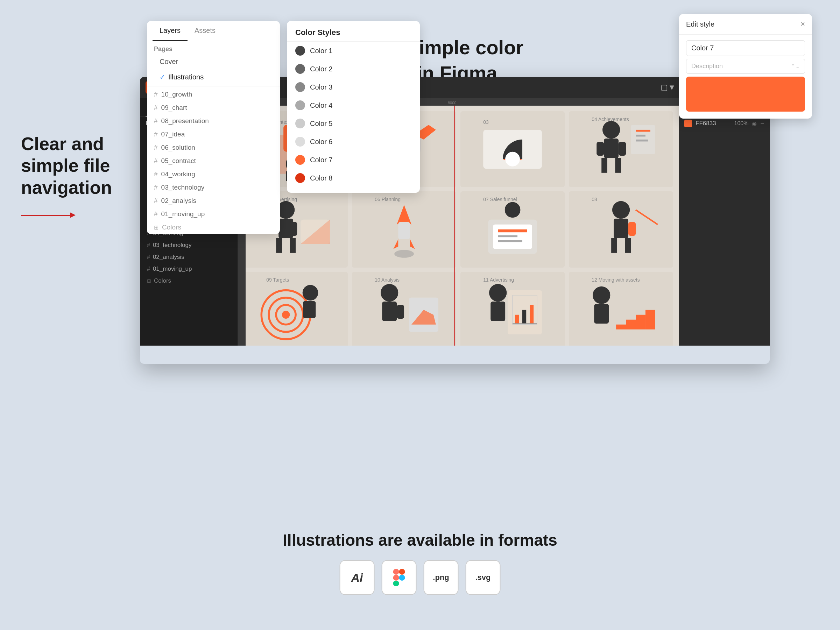 Image resolution: width=840 pixels, height=630 pixels. What do you see at coordinates (688, 123) in the screenshot?
I see `color-swatch` at bounding box center [688, 123].